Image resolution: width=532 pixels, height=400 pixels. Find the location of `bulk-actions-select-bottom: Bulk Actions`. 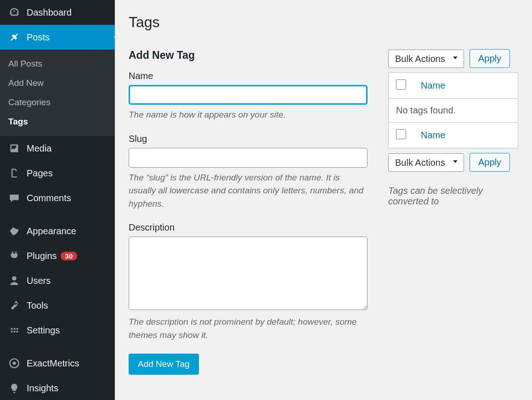

bulk-actions-select-bottom: Bulk Actions is located at coordinates (426, 163).